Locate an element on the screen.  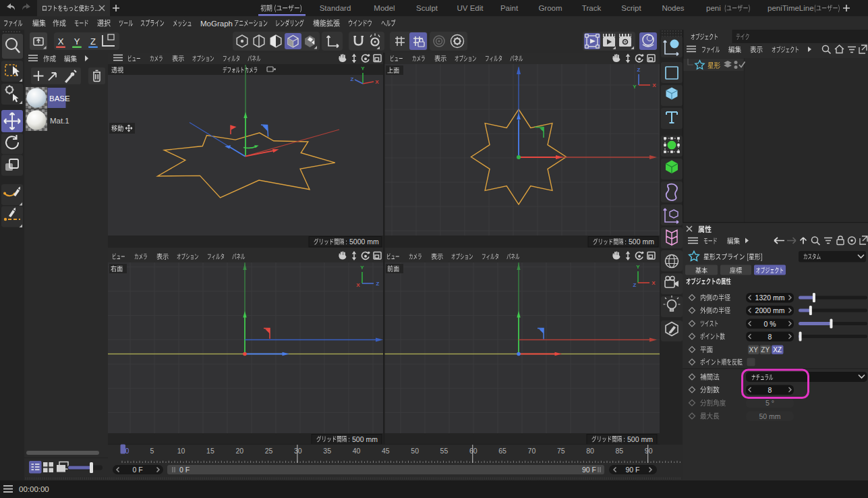
svg-text: peniTimeLine is located at coordinates (790, 8).